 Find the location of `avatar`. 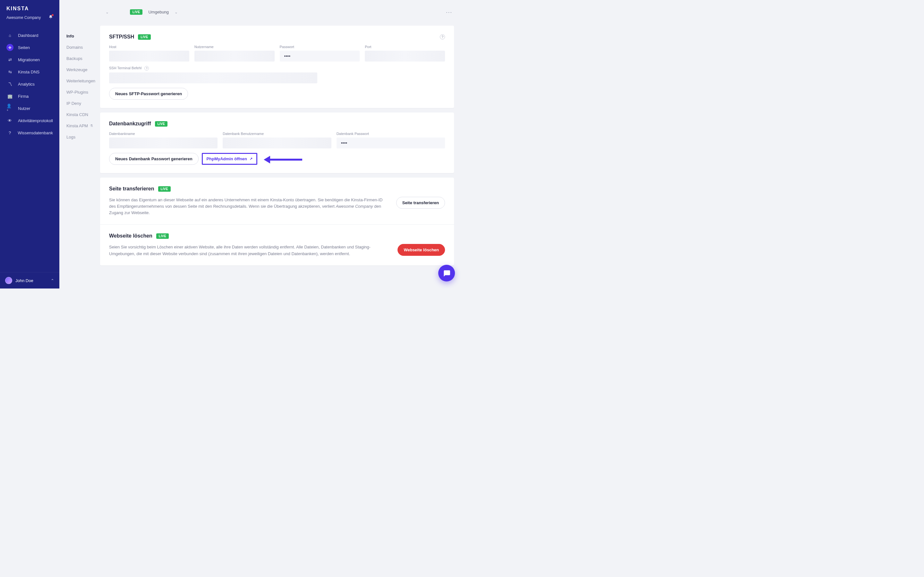

avatar is located at coordinates (8, 280).